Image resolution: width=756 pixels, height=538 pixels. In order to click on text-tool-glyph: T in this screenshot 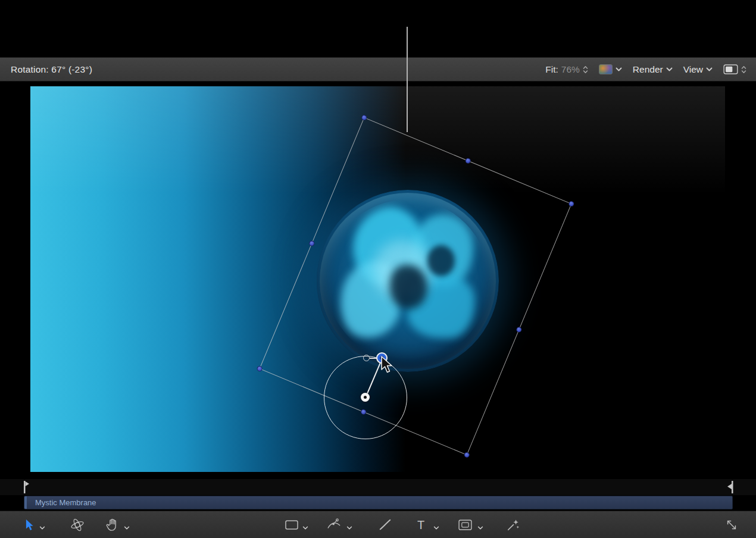, I will do `click(421, 525)`.